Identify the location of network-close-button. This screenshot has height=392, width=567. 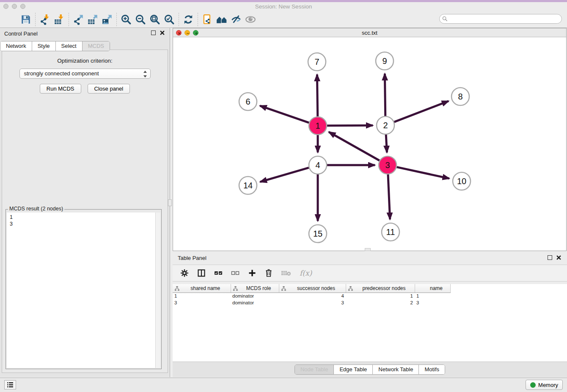
(179, 33).